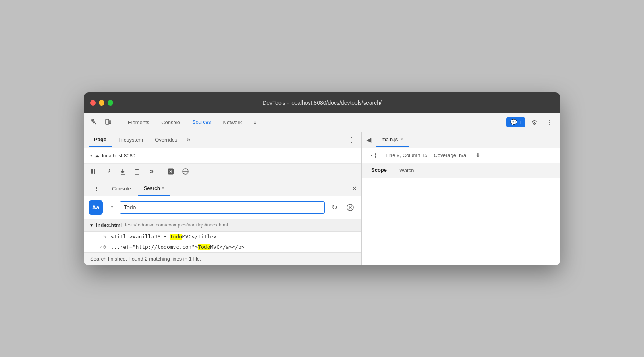 This screenshot has width=644, height=357. I want to click on device-toggle-icon, so click(108, 122).